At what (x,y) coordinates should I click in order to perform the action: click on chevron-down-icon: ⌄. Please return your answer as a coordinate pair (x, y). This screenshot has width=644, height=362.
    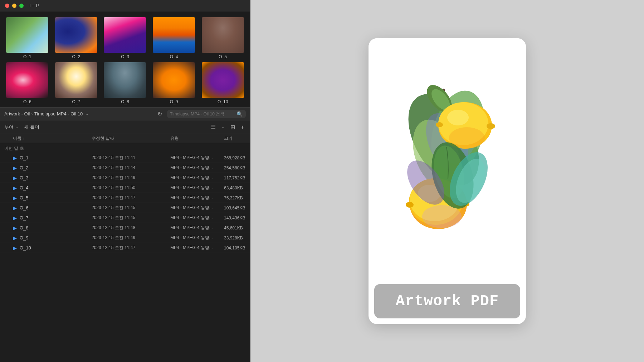
    Looking at the image, I should click on (87, 114).